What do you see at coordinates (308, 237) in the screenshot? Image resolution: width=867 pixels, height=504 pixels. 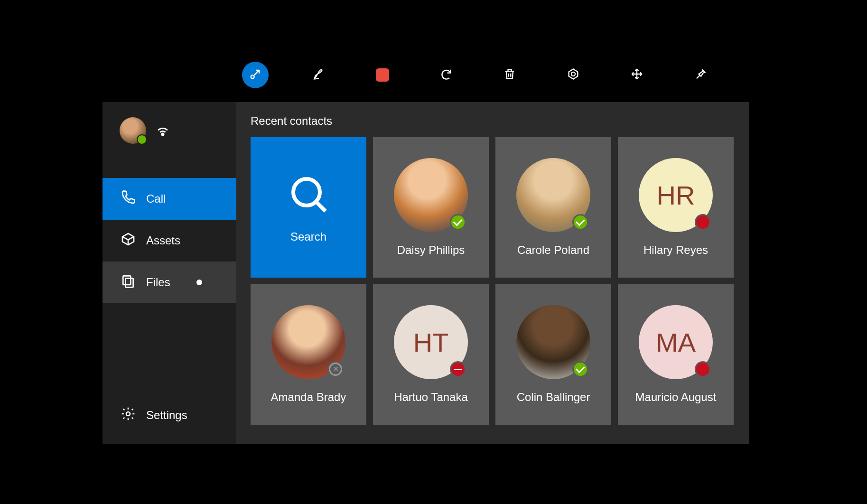 I see `tile-label: Search` at bounding box center [308, 237].